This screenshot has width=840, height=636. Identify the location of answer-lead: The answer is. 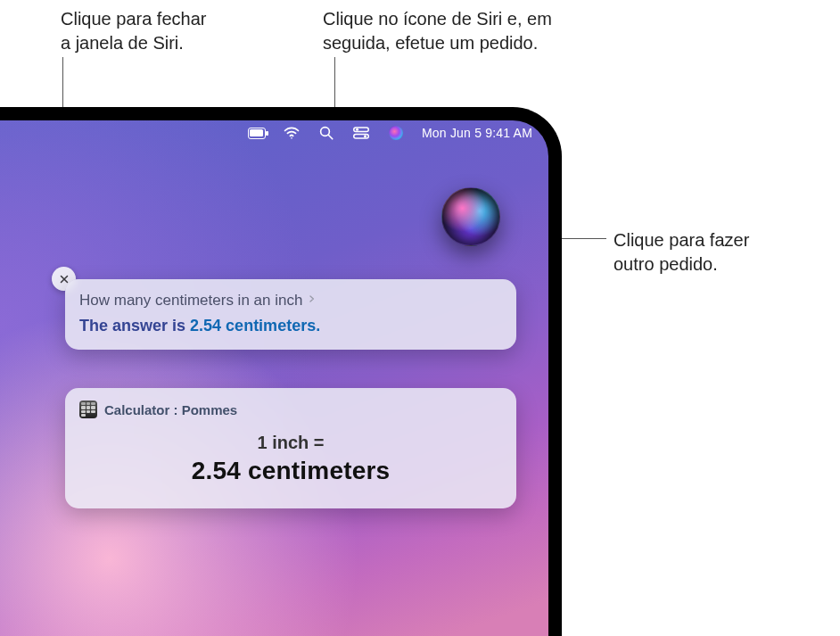
(135, 326).